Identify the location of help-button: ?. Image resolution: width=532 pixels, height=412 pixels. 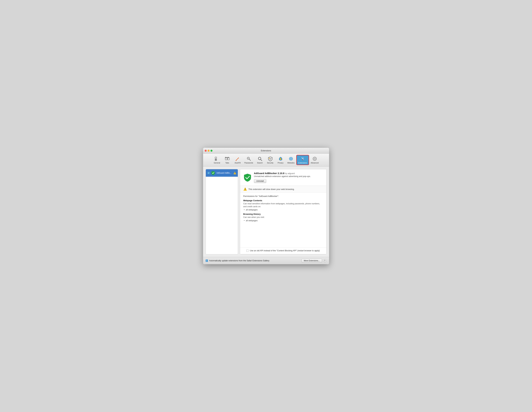
(325, 261).